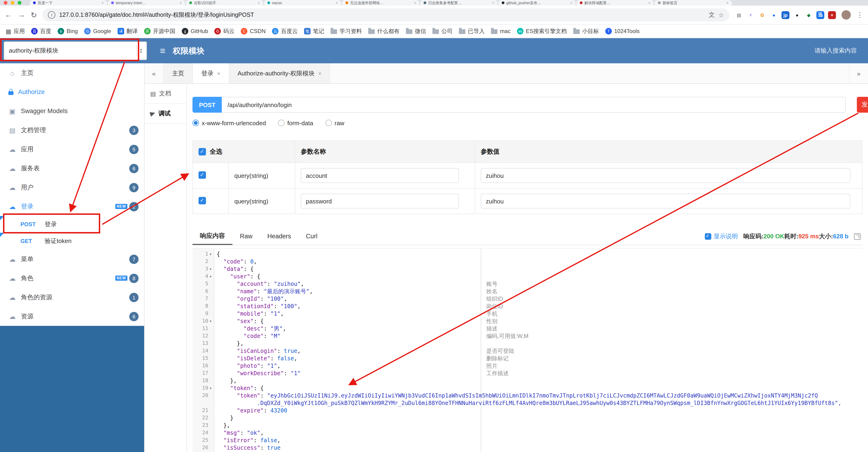 The height and width of the screenshot is (452, 868). What do you see at coordinates (72, 297) in the screenshot?
I see `sidebar-item-角色的资源: ☁角色的资源1` at bounding box center [72, 297].